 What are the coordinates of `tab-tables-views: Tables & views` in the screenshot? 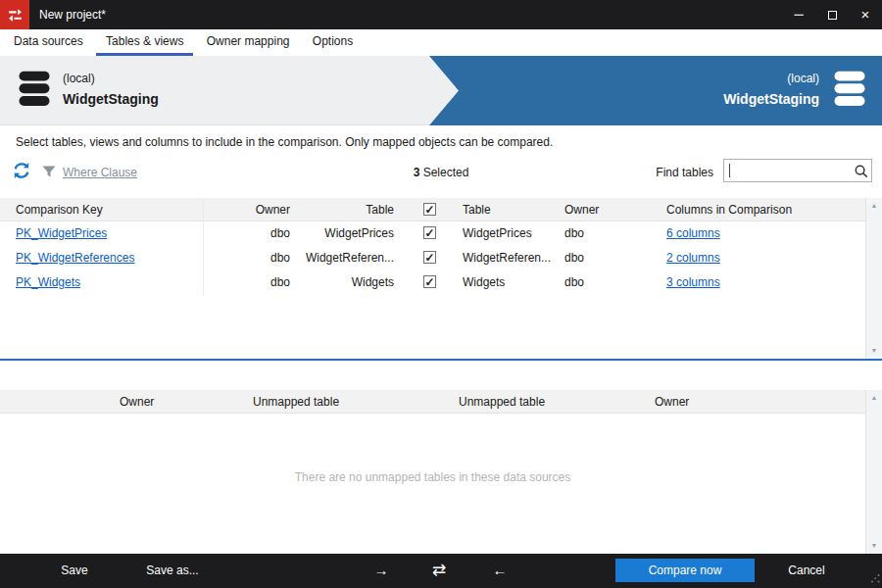 It's located at (145, 43).